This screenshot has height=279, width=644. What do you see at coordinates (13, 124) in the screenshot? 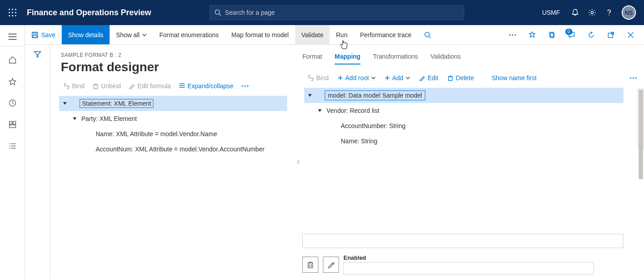
I see `workspace-icon` at bounding box center [13, 124].